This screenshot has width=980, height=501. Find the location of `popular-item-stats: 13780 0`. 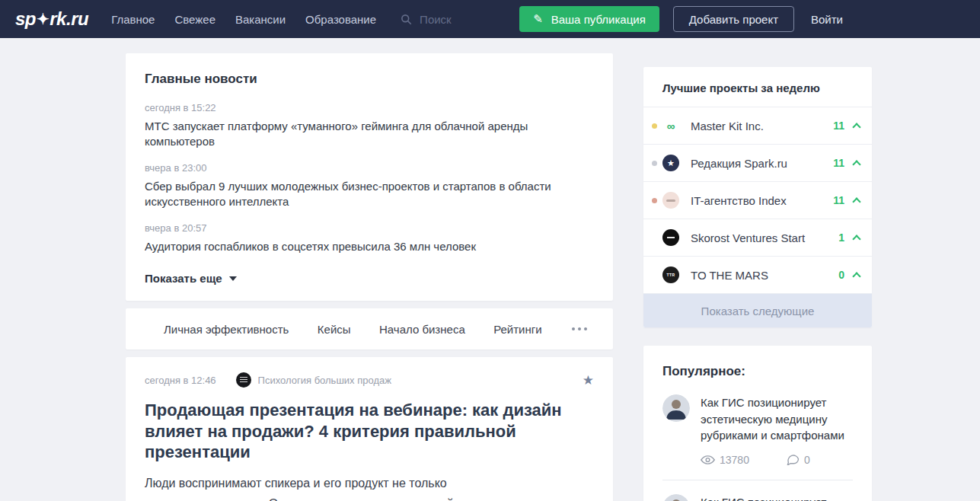

popular-item-stats: 13780 0 is located at coordinates (777, 460).